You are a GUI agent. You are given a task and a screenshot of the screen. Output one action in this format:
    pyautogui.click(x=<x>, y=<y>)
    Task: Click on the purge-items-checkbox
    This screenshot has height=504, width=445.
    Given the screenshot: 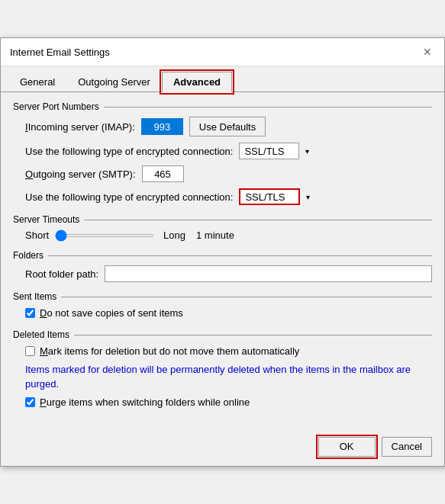 What is the action you would take?
    pyautogui.click(x=31, y=403)
    